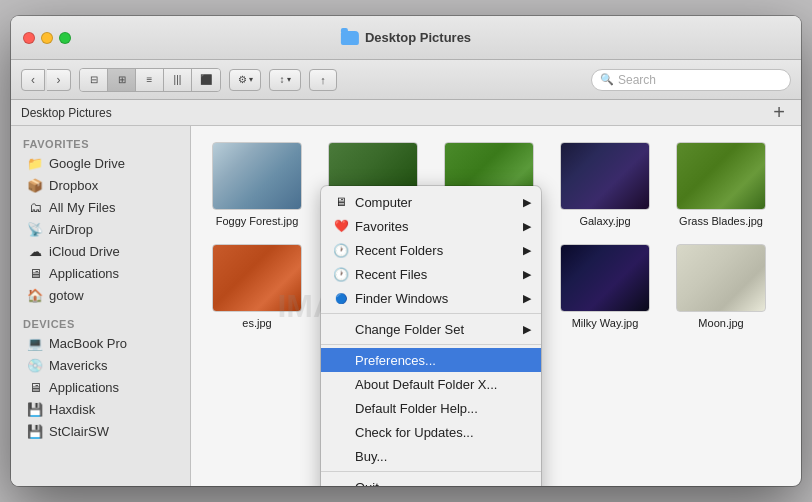  What do you see at coordinates (414, 432) in the screenshot?
I see `menu-item-label: Check for Updates...` at bounding box center [414, 432].